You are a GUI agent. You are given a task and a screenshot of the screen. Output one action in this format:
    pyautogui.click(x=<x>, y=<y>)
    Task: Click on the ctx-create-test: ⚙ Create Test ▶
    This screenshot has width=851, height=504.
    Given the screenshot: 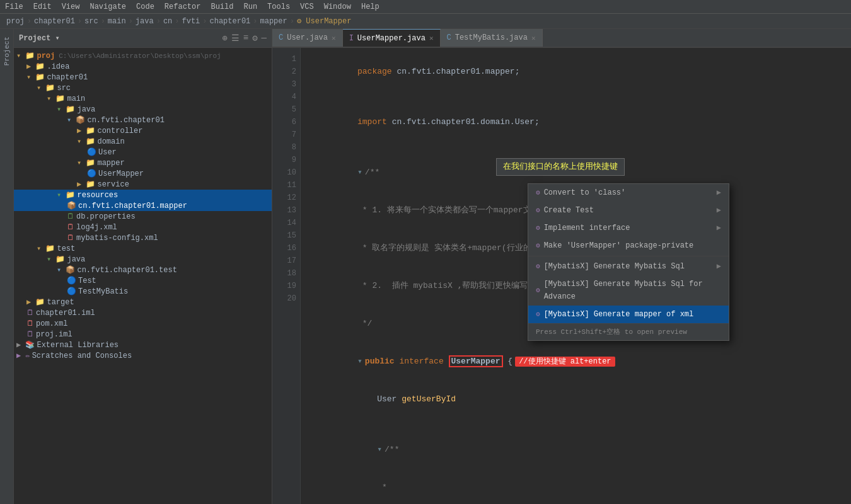 What is the action you would take?
    pyautogui.click(x=628, y=210)
    